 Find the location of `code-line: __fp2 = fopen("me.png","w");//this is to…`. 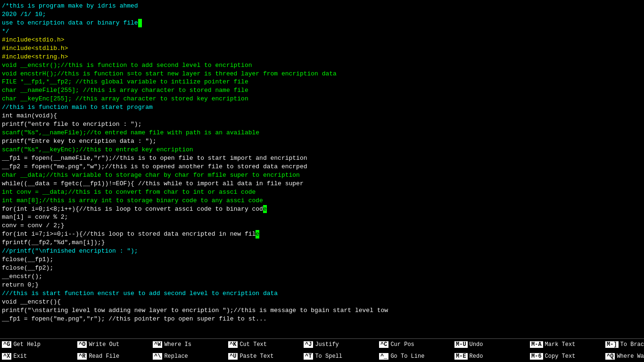

code-line: __fp2 = fopen("me.png","w");//this is to… is located at coordinates (322, 167).